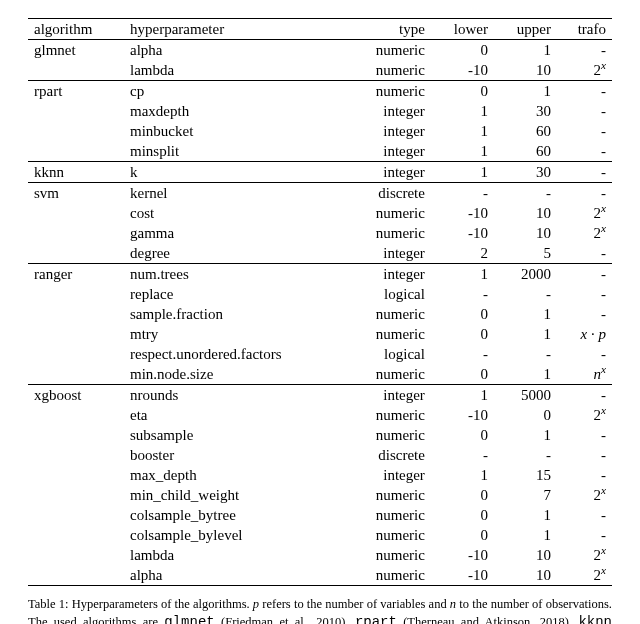  Describe the element at coordinates (76, 274) in the screenshot. I see `cell: ranger` at that location.